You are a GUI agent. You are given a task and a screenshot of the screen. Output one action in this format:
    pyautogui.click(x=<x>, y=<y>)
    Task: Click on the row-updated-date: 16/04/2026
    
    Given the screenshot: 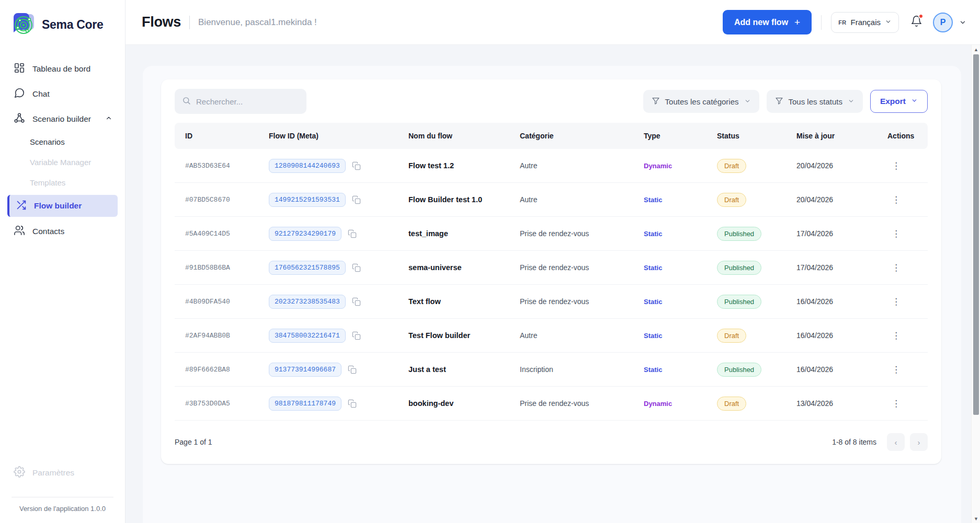 What is the action you would take?
    pyautogui.click(x=831, y=335)
    